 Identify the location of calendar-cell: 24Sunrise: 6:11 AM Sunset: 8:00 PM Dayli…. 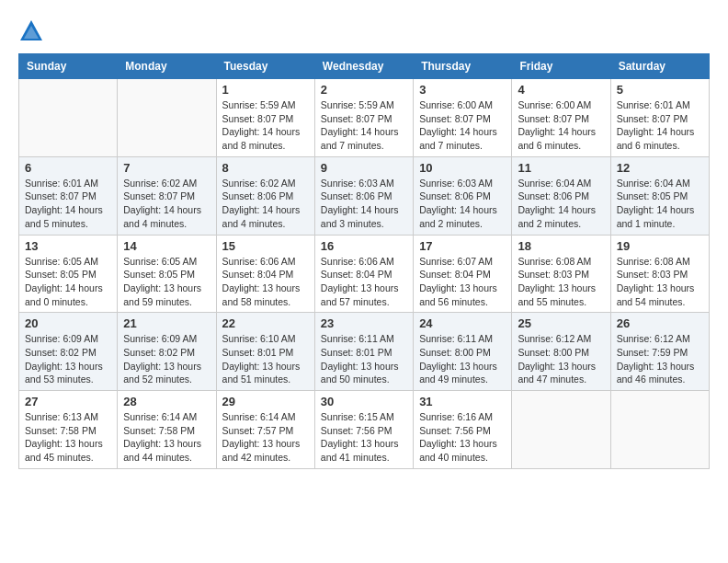
(463, 351).